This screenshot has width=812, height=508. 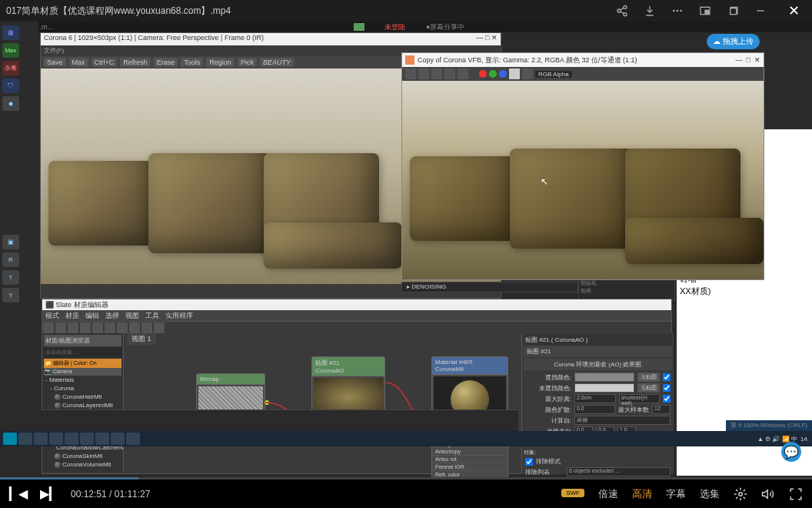 I want to click on sidebar-icon: ◆, so click(x=11, y=103).